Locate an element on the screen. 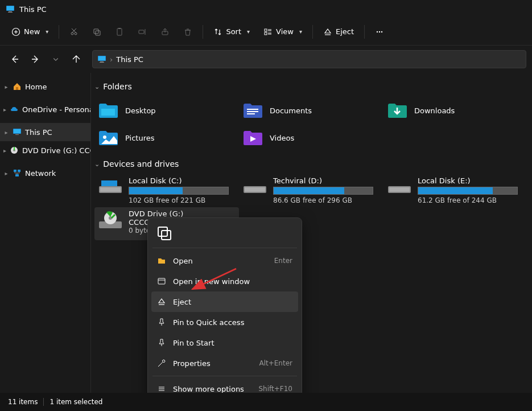 The width and height of the screenshot is (532, 411). context-label: Pin to Quick access is located at coordinates (233, 322).